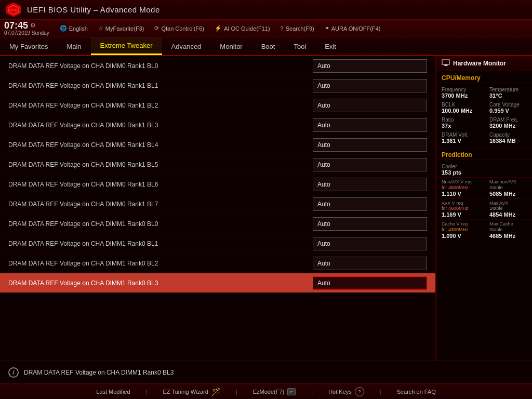  What do you see at coordinates (266, 29) in the screenshot?
I see `toolbar: 07:45 ⚙ 07:07/2019 Sunday 🌐 English ☆ My…` at bounding box center [266, 29].